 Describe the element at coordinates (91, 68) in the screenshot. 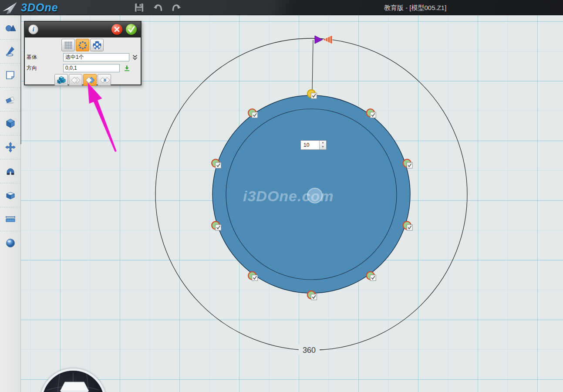

I see `direction-field-input` at that location.